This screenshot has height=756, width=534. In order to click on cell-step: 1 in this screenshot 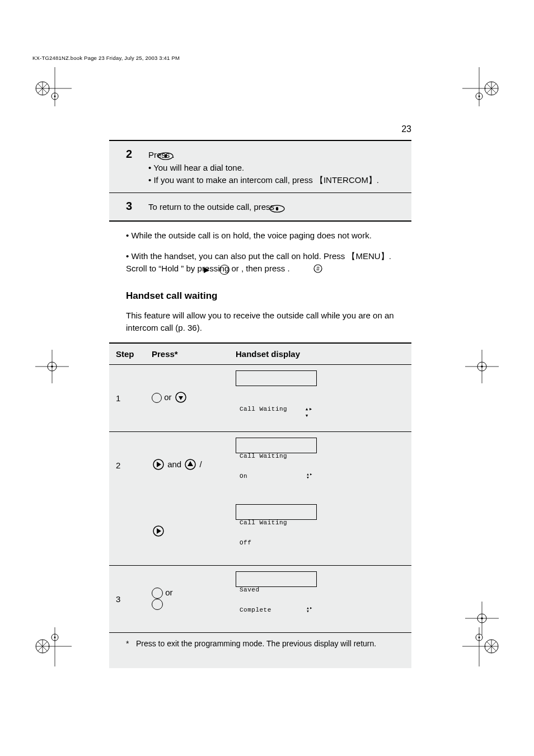, I will do `click(127, 398)`.